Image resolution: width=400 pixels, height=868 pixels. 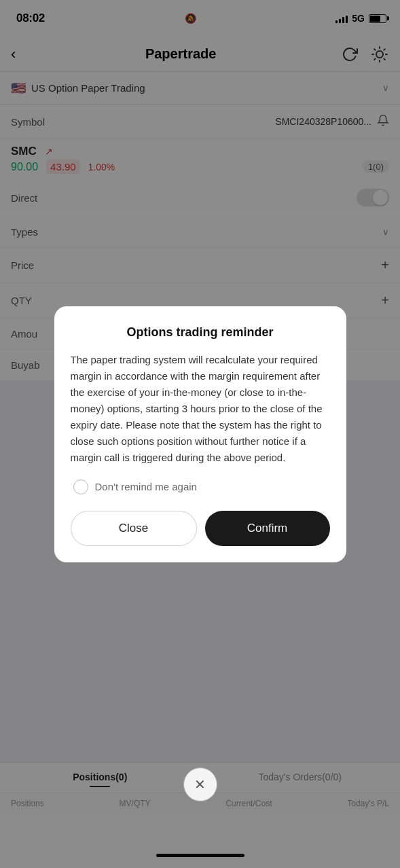 I want to click on dont-remind-label: Don't remind me again, so click(x=146, y=486).